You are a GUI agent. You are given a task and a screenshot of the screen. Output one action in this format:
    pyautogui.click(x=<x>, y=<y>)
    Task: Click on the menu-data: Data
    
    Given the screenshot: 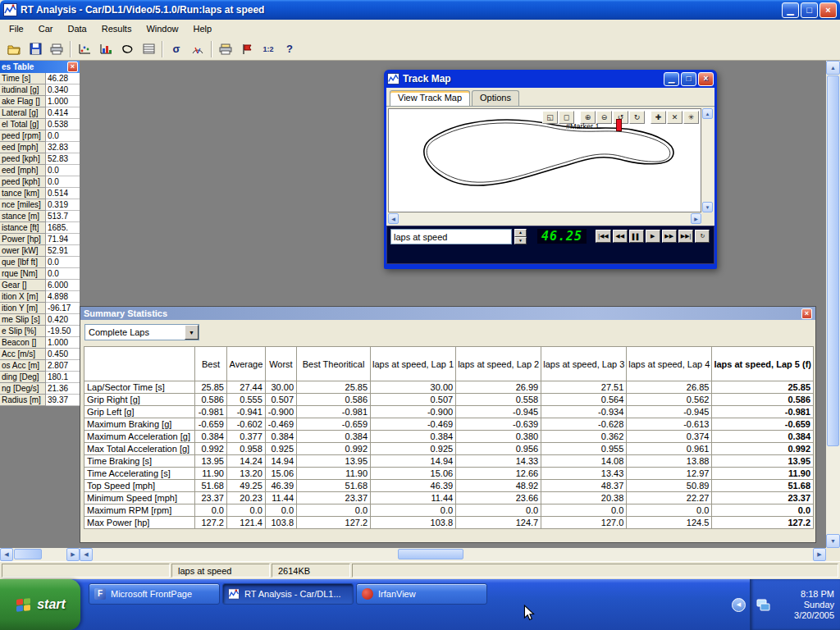 What is the action you would take?
    pyautogui.click(x=77, y=29)
    